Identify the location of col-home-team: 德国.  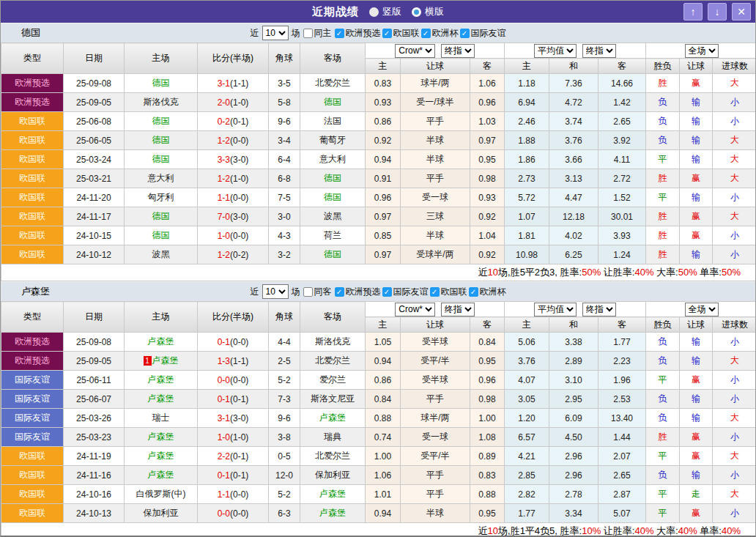
(161, 160).